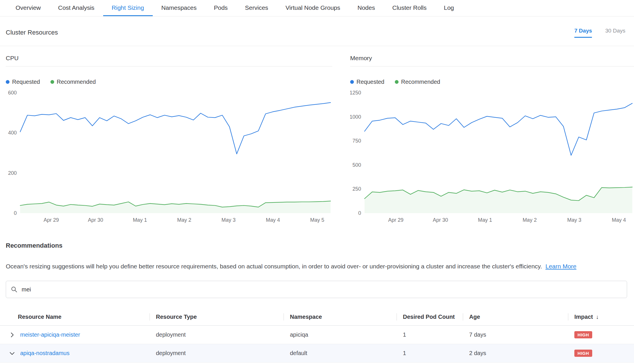  Describe the element at coordinates (357, 141) in the screenshot. I see `svg-text: 750` at that location.